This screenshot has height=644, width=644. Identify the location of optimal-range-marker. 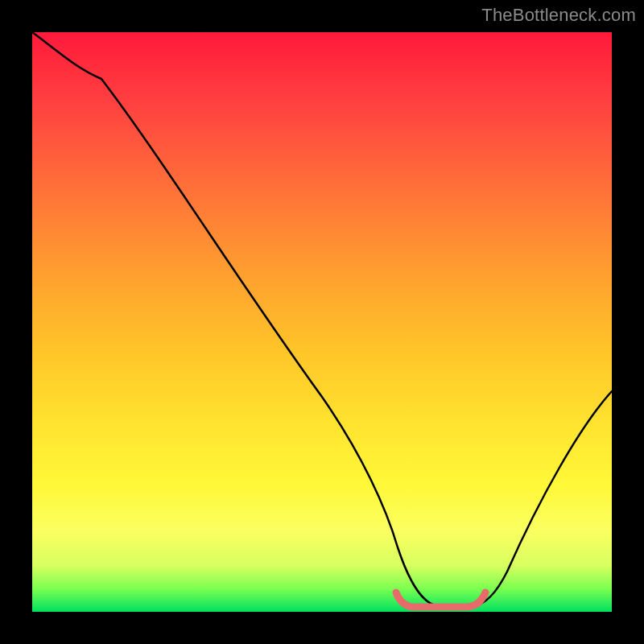
(441, 600).